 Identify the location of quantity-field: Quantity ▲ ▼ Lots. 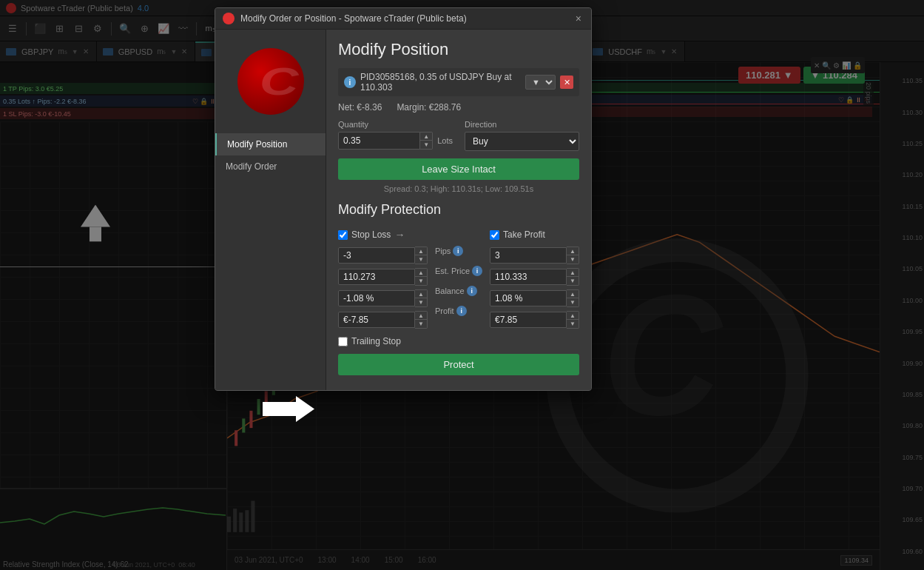
(395, 135).